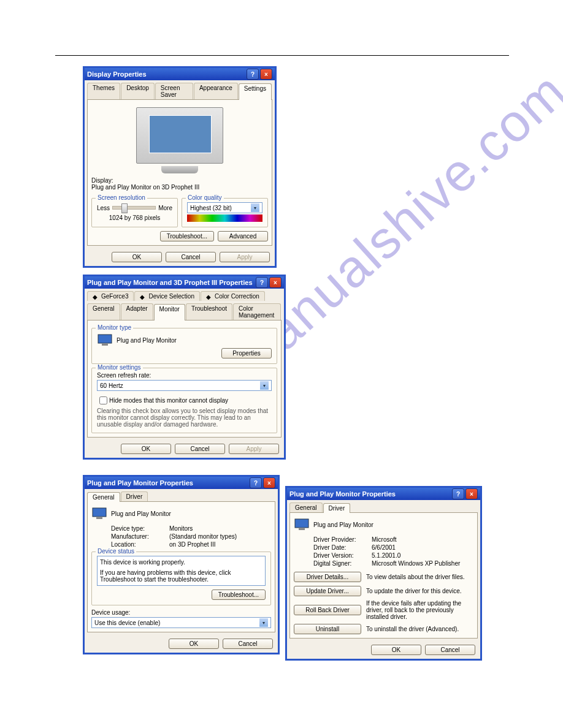  Describe the element at coordinates (327, 591) in the screenshot. I see `update-driver-button: Update Driver...` at that location.